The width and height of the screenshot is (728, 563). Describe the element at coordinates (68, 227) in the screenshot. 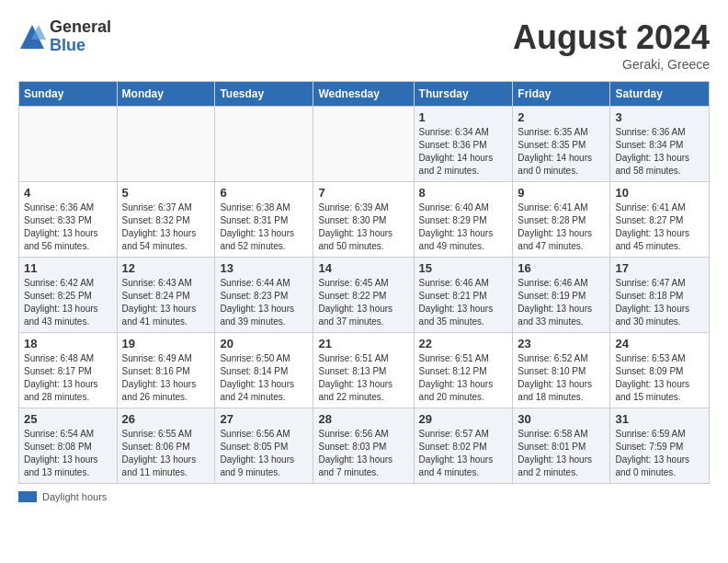

I see `day-info: Sunrise: 6:36 AM Sunset: 8:33 PM Dayligh…` at that location.